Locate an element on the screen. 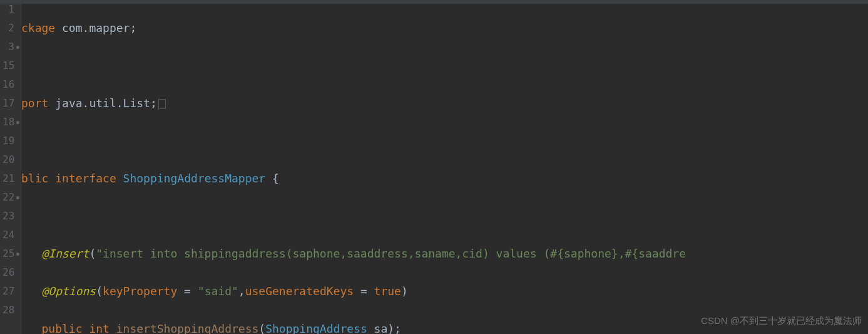  code-line: ckage com.mapper; is located at coordinates (444, 28).